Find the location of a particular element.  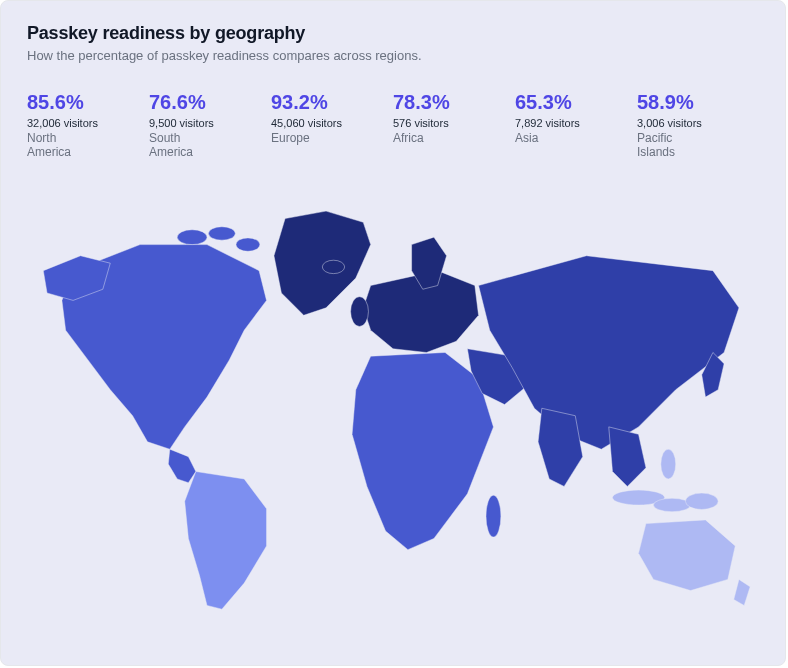

map-africa is located at coordinates (422, 450).